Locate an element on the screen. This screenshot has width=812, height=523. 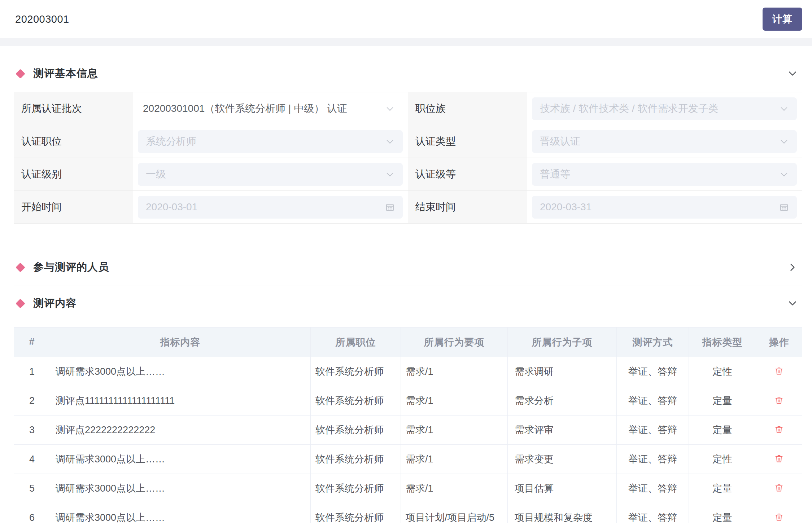
section-basic-info-title: 测评基本信息 is located at coordinates (66, 74).